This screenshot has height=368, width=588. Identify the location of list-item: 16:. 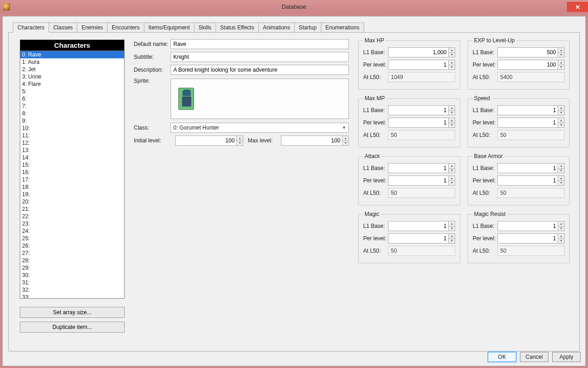
(72, 172).